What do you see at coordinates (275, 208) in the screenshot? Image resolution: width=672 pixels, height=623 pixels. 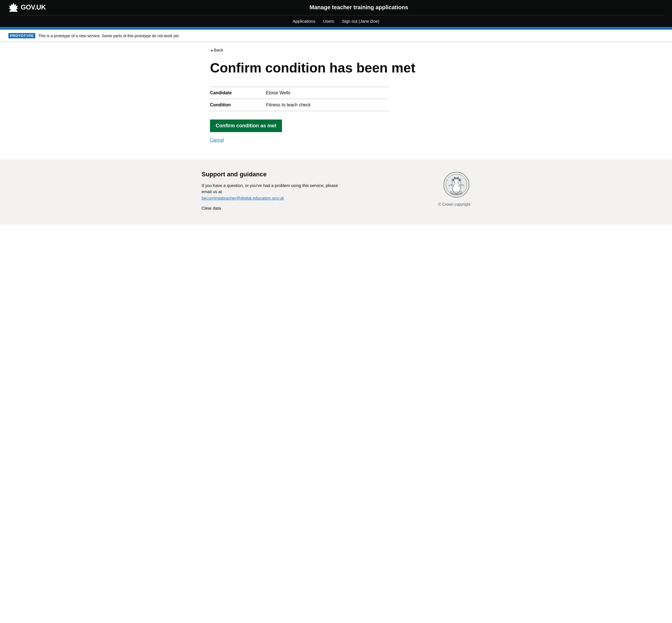 I see `clear-data-link: Clear data` at bounding box center [275, 208].